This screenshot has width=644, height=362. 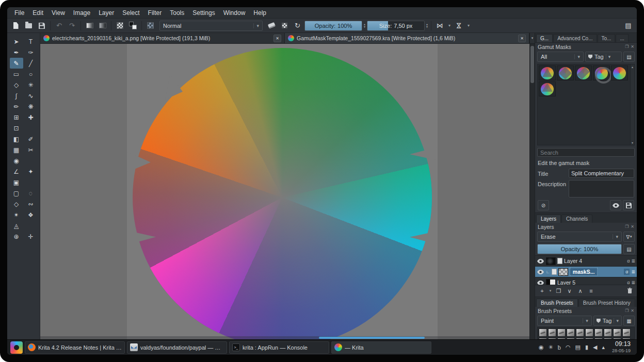 I want to click on tool-move-icon: ✚, so click(x=31, y=118).